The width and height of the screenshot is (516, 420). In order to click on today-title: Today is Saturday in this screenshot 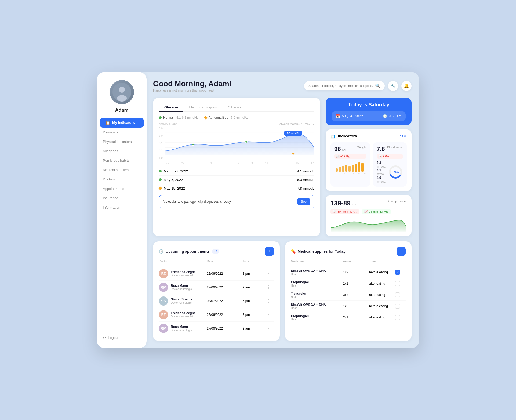, I will do `click(369, 105)`.